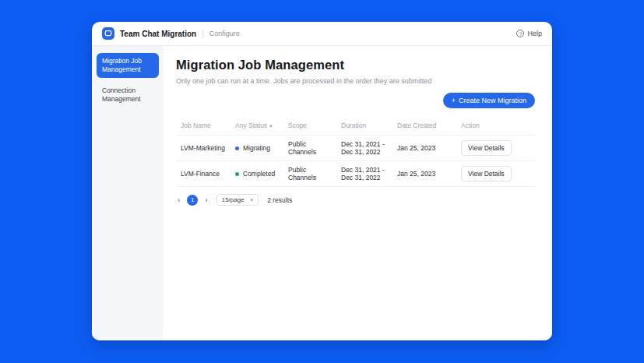 The width and height of the screenshot is (644, 363). Describe the element at coordinates (257, 174) in the screenshot. I see `status-cell: Completed` at that location.